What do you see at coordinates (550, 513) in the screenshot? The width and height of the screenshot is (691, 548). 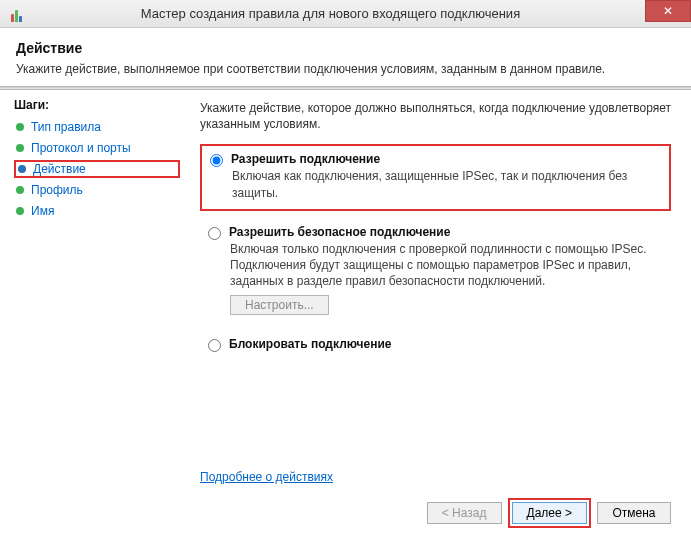 I see `next-button: Далее >` at bounding box center [550, 513].